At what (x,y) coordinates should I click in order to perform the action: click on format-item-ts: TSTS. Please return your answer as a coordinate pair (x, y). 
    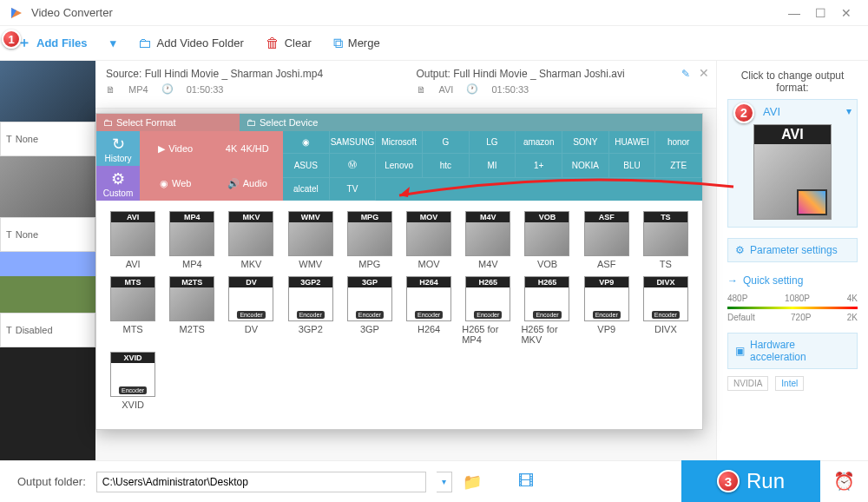
    Looking at the image, I should click on (666, 240).